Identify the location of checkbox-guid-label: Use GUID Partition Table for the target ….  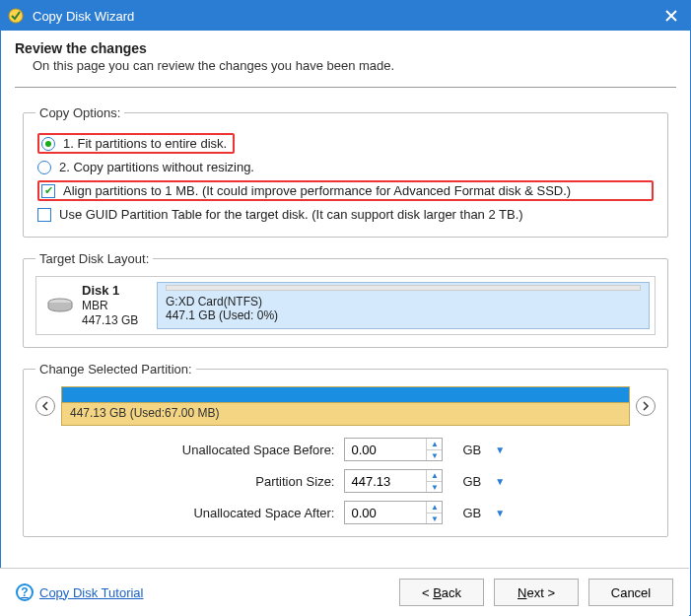
(292, 215).